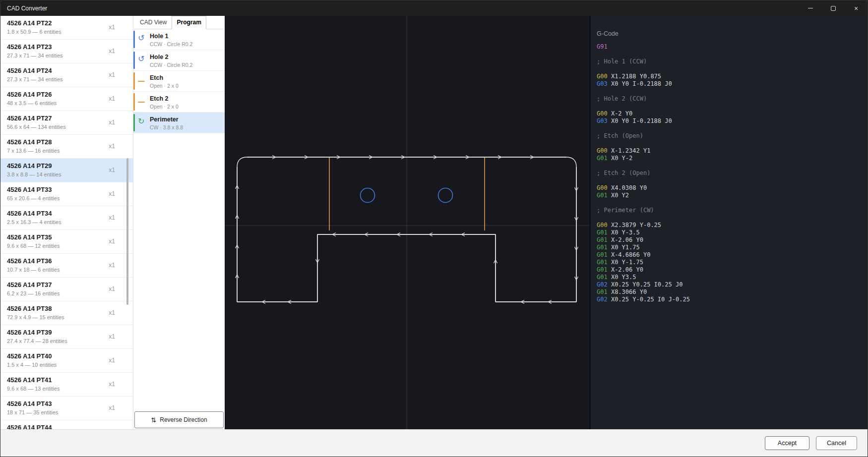  What do you see at coordinates (730, 61) in the screenshot?
I see `gcode-line: ; Hole 1 (CCW)` at bounding box center [730, 61].